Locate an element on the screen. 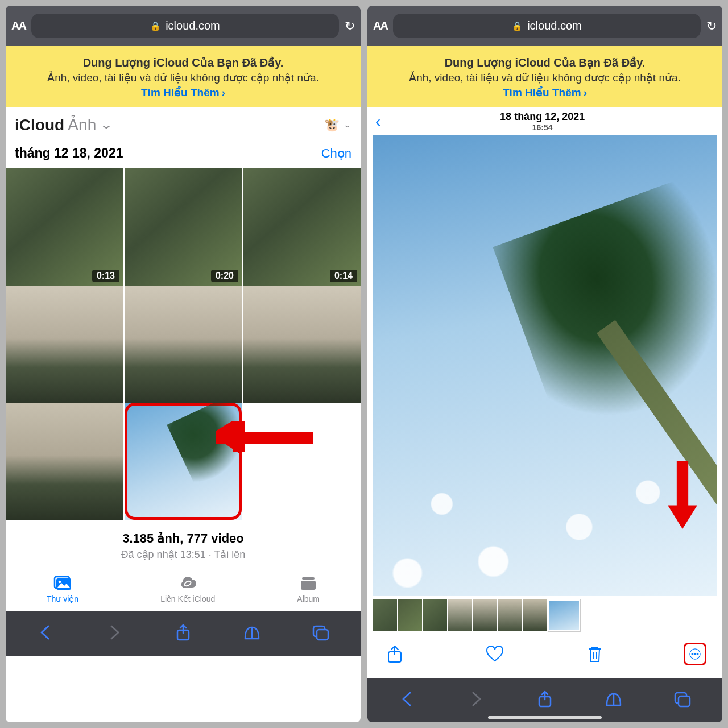 The image size is (728, 728). tutorial-highlight is located at coordinates (183, 461).